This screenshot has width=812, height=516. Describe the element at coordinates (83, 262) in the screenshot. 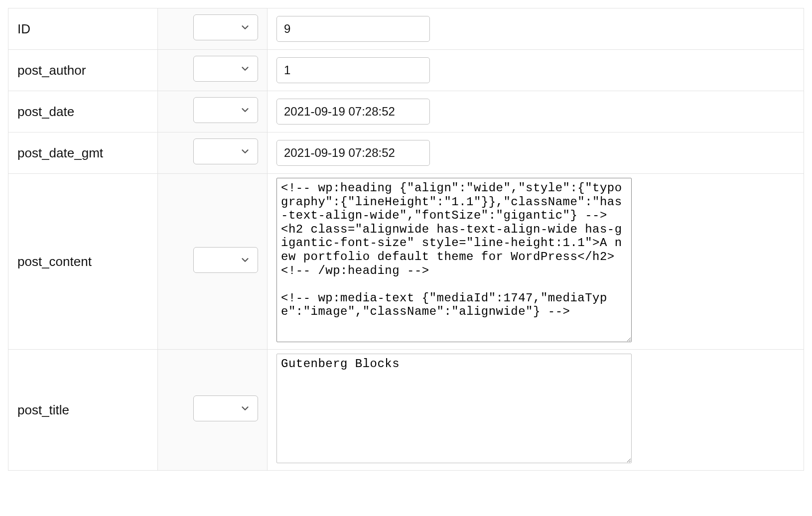

I see `field-label-post-content: post_content` at that location.